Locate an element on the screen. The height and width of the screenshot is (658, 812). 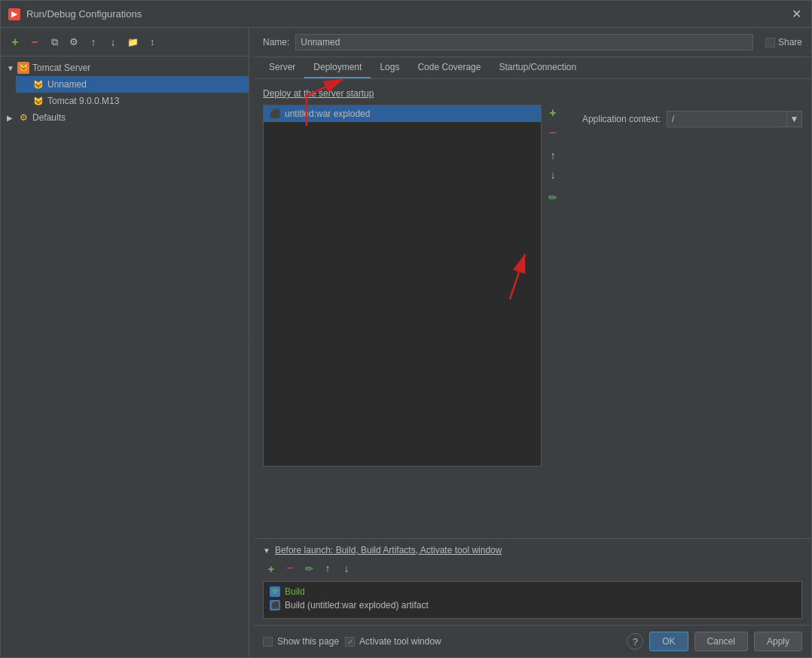
before-launch-build-item: ⚒ Build is located at coordinates (533, 592).